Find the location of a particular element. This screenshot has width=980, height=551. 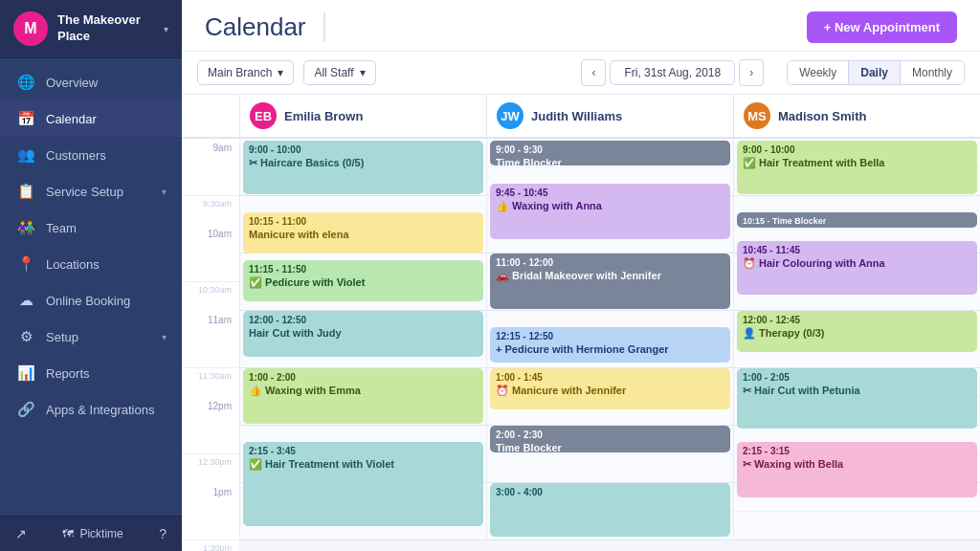

appt-judith-bridal: 11:00 - 12:00 🚗 Bridal Makeover with Jen… is located at coordinates (611, 281).